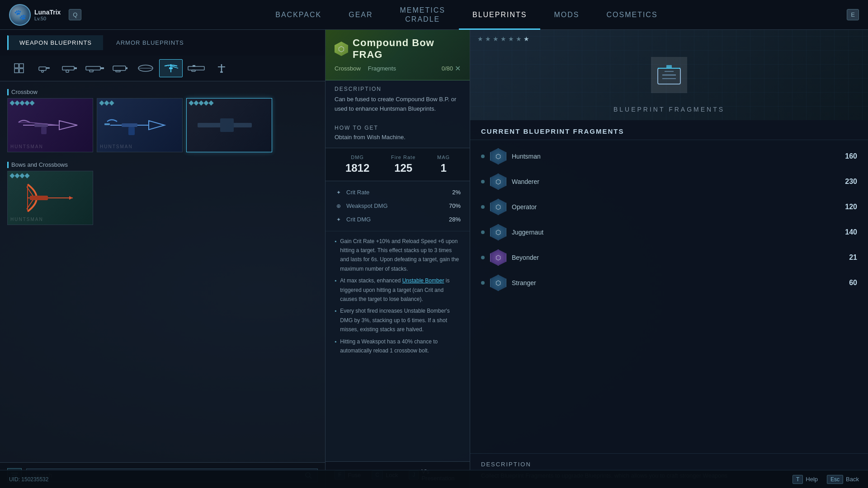 The height and width of the screenshot is (488, 868). What do you see at coordinates (163, 91) in the screenshot?
I see `category-crossbow: Crossbow` at bounding box center [163, 91].